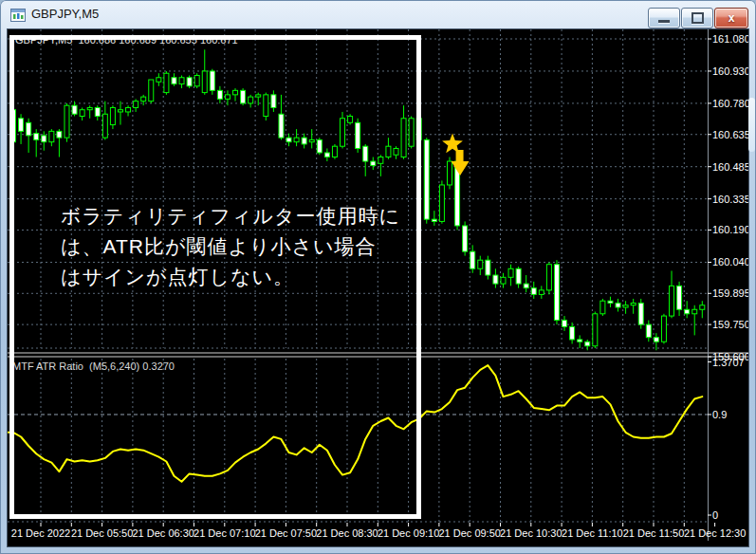 The image size is (756, 554). I want to click on time-axis-label: 21 Dec 09:10, so click(408, 533).